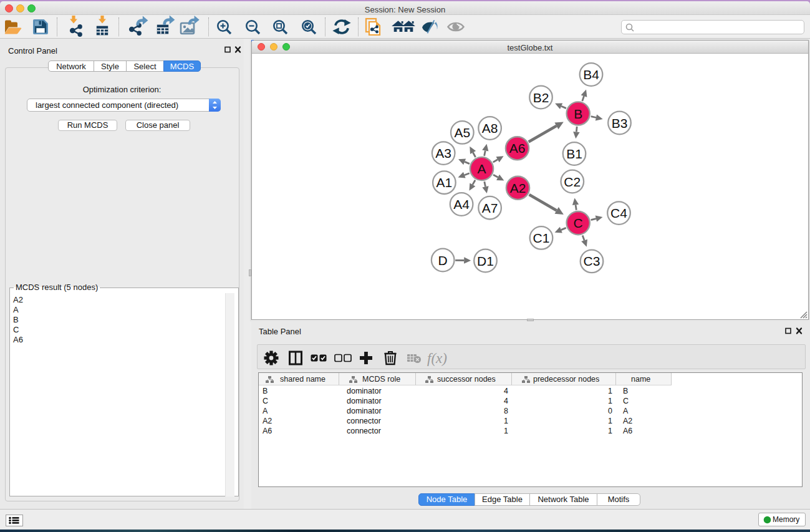 Image resolution: width=810 pixels, height=532 pixels. What do you see at coordinates (490, 208) in the screenshot?
I see `svg-text: A7` at bounding box center [490, 208].